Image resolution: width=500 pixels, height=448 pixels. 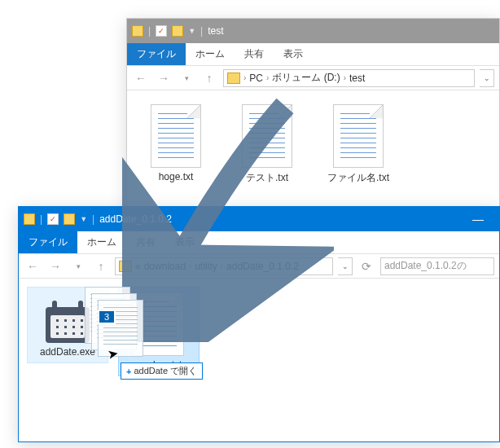 What do you see at coordinates (164, 266) in the screenshot?
I see `breadcrumb-segment: download` at bounding box center [164, 266].